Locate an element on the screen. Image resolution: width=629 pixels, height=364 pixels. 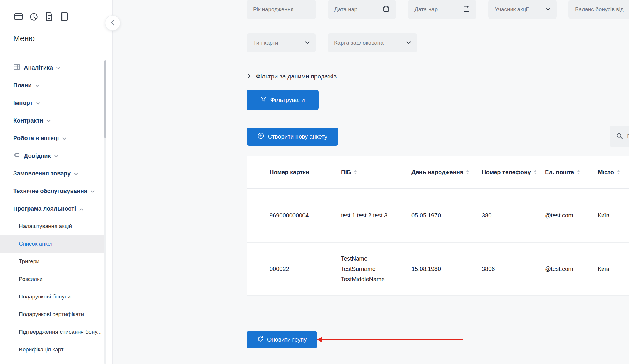
filter-row-2: Тип карти Карта заблокована is located at coordinates (332, 43).